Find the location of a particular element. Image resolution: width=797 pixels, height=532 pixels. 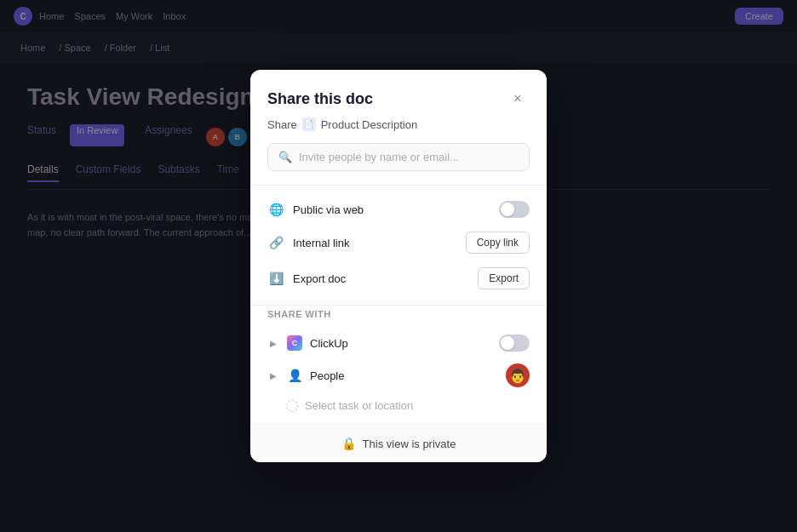

select-task-dot is located at coordinates (292, 406).